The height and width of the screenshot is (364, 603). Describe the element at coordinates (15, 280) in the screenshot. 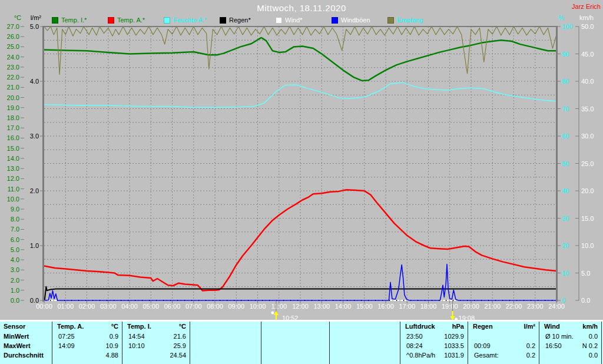

I see `tick-label-temp: 2.0` at that location.